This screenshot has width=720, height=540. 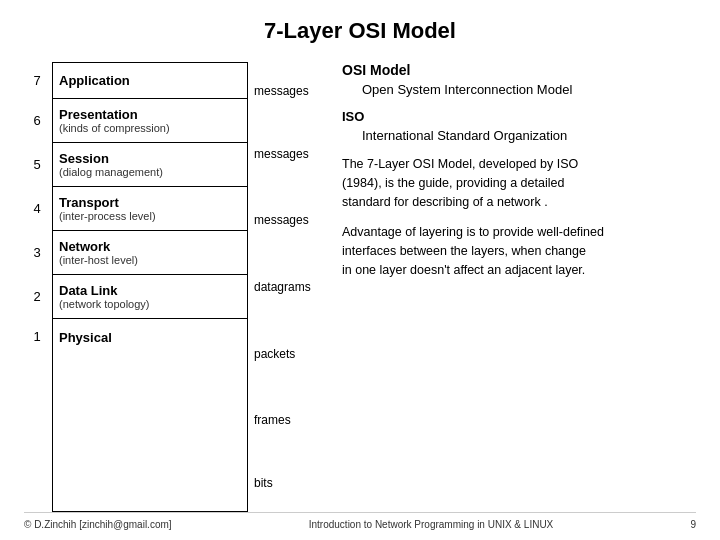 I want to click on layer-sub-6: (kinds of compression), so click(x=150, y=128).